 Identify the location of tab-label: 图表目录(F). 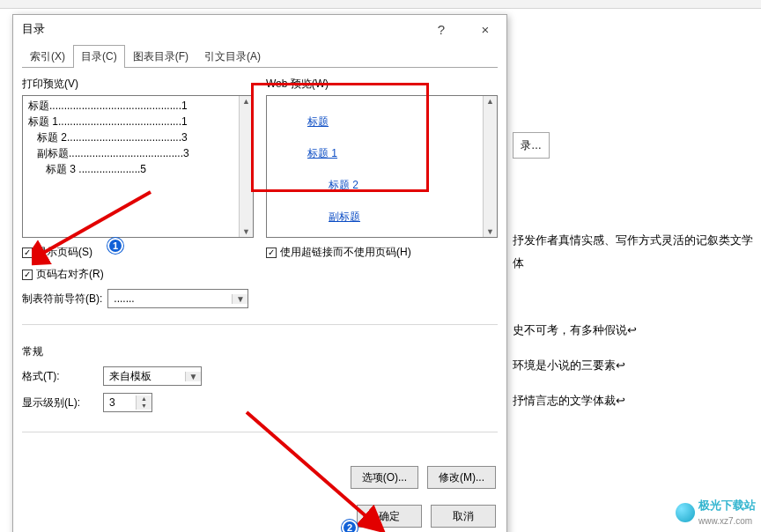
(160, 56).